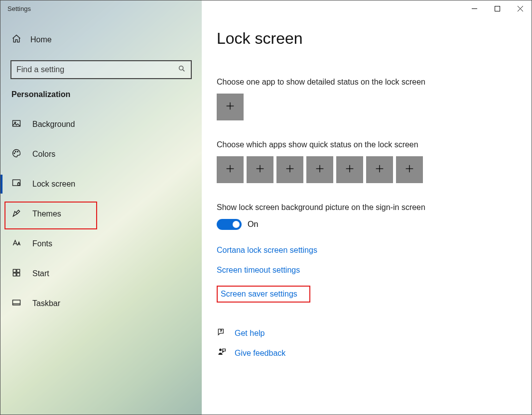 The image size is (532, 415). I want to click on home-button: Home, so click(101, 40).